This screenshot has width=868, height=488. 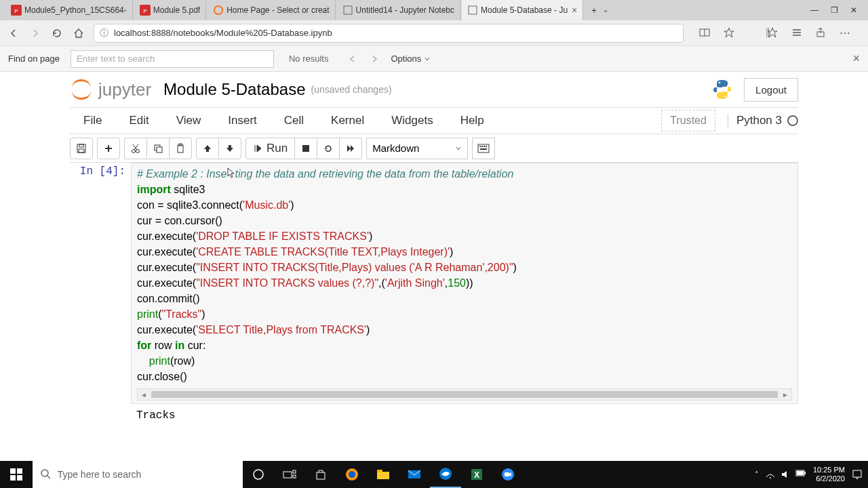 I want to click on menu-cell: Cell, so click(x=294, y=121).